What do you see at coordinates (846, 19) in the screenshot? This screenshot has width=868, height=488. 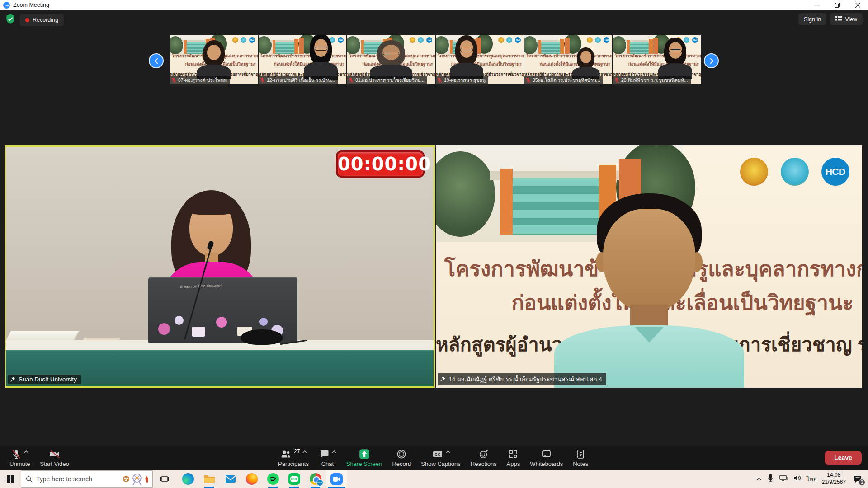 I see `view-button: View` at bounding box center [846, 19].